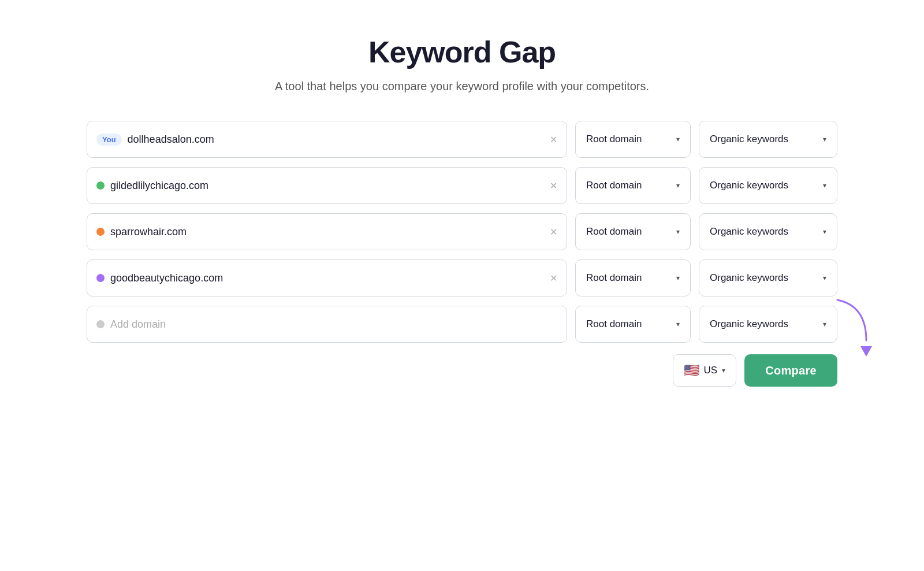 The height and width of the screenshot is (571, 924). Describe the element at coordinates (768, 278) in the screenshot. I see `keyword-type-dropdown-3: Organic keywords▾` at that location.